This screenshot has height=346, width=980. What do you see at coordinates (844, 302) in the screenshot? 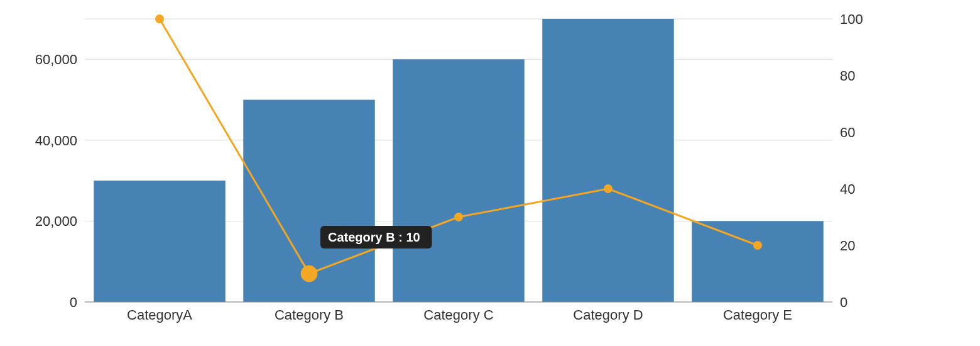
I see `y-right-tick-label: 0` at bounding box center [844, 302].